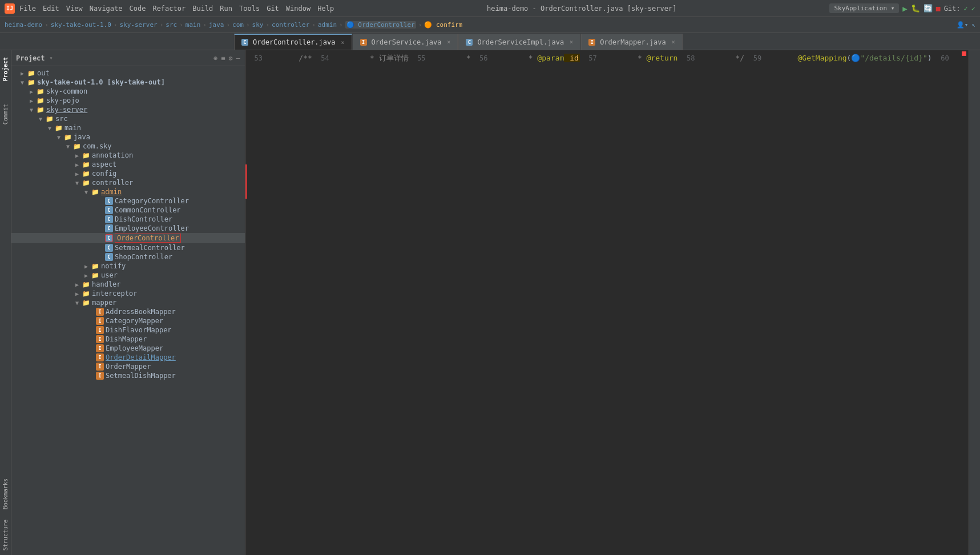 The image size is (980, 555). I want to click on menu-code: Code, so click(138, 9).